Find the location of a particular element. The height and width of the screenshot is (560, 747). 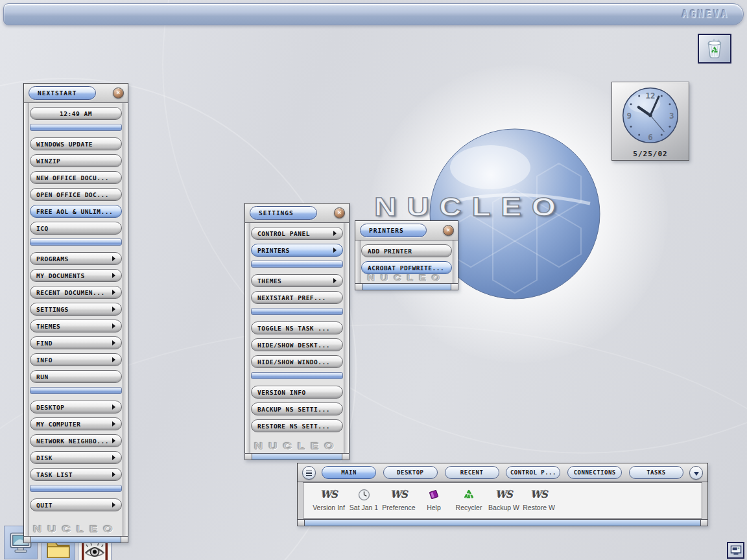

menu-item-printers: PRINTERS is located at coordinates (297, 250).